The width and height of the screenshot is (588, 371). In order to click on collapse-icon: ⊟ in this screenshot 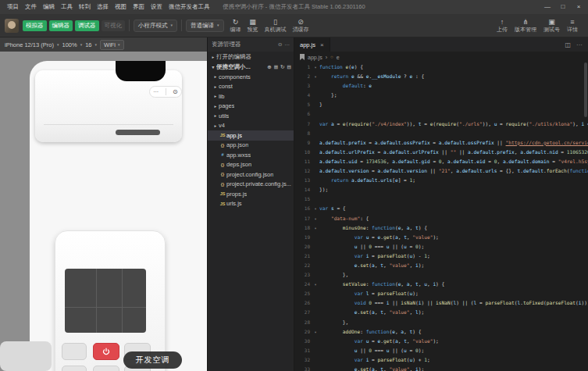, I will do `click(289, 67)`.